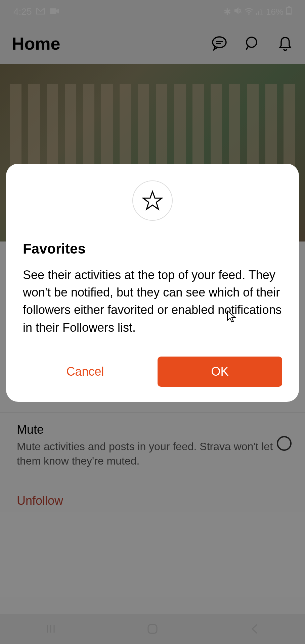 The image size is (305, 644). What do you see at coordinates (152, 249) in the screenshot?
I see `dialog-title: Favorites` at bounding box center [152, 249].